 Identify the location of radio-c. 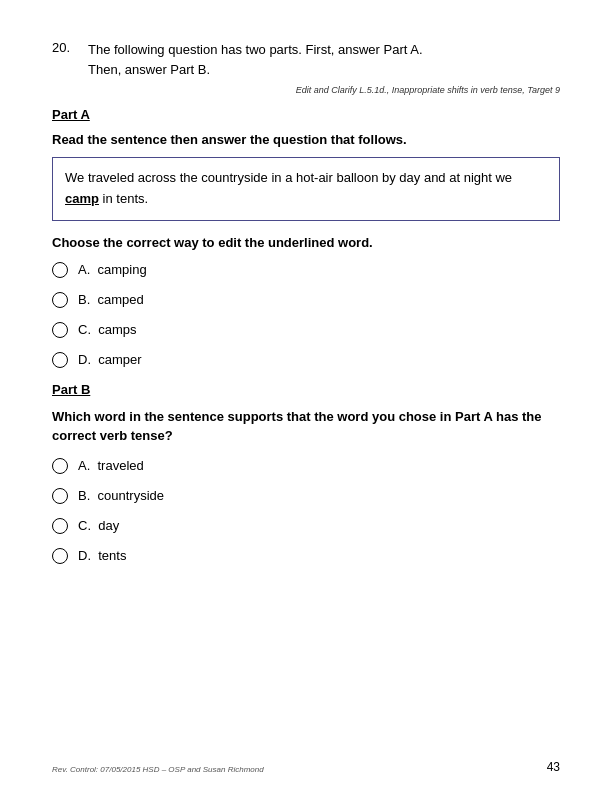
(60, 330).